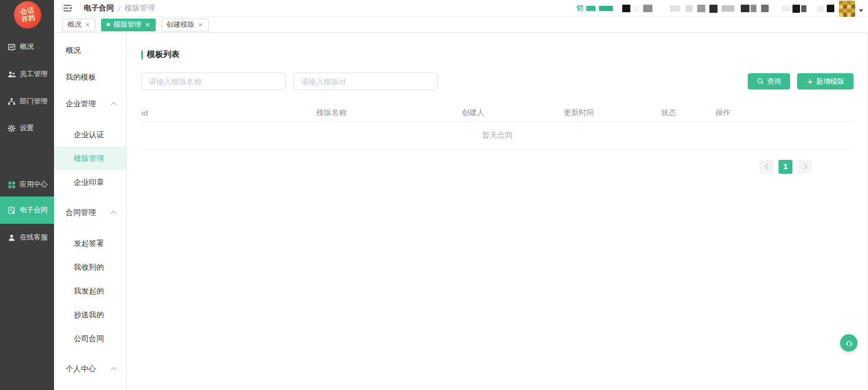 This screenshot has height=390, width=868. I want to click on search-button-label: 查询, so click(774, 81).